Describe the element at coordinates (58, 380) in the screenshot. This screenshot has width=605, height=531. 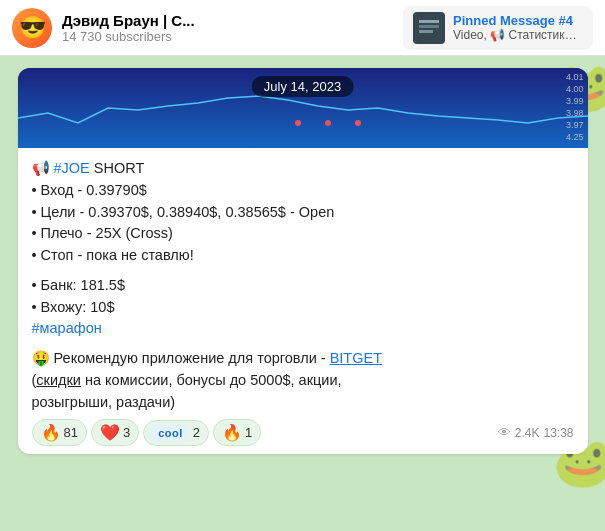
I see `discount-link: скидки` at that location.